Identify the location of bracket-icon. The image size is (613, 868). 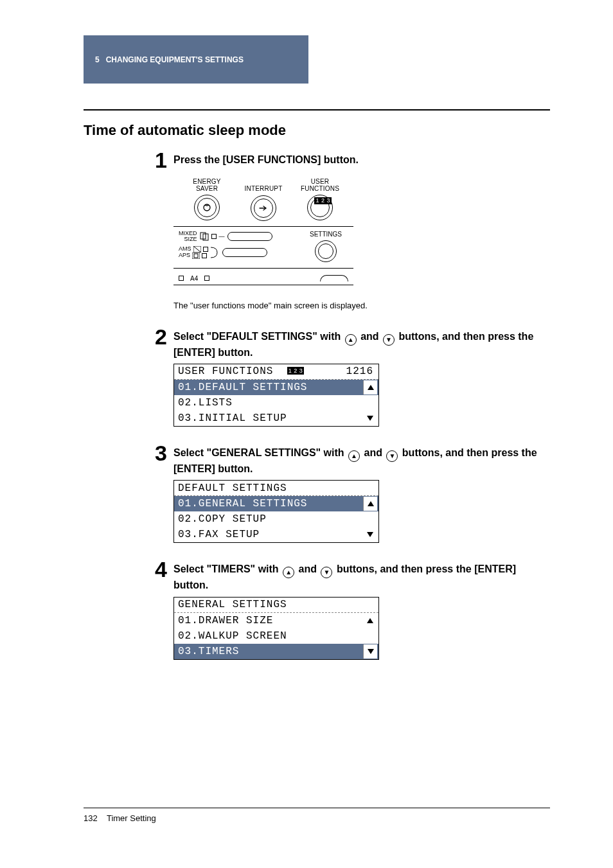
(215, 252).